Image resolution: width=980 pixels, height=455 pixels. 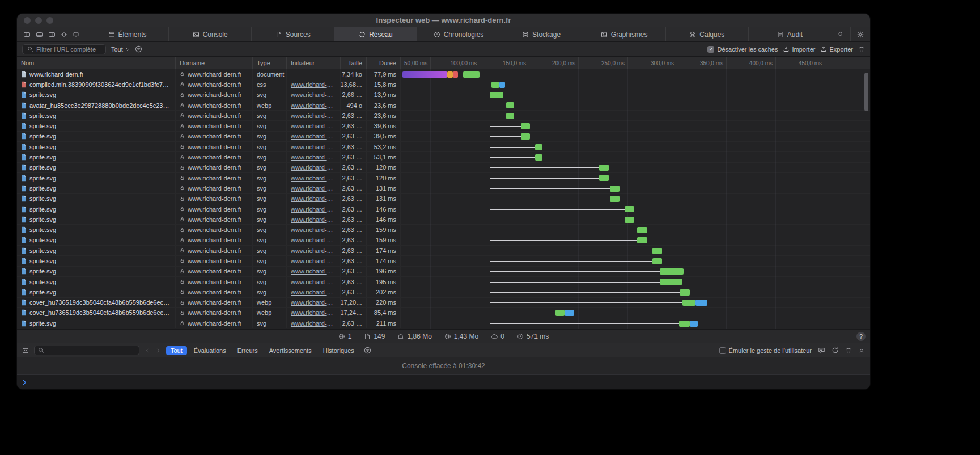 What do you see at coordinates (96, 62) in the screenshot?
I see `column-header-nom: Nom` at bounding box center [96, 62].